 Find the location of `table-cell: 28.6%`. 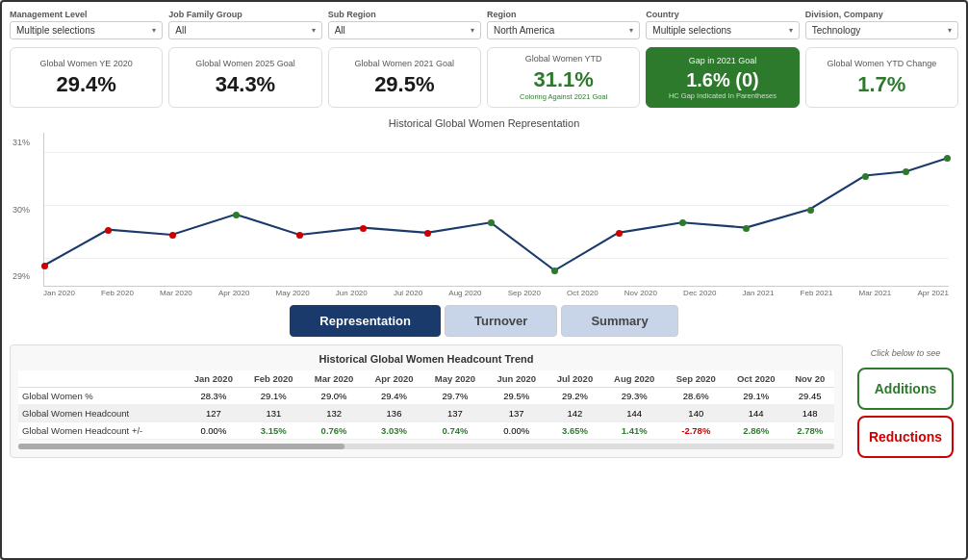

table-cell: 28.6% is located at coordinates (697, 396).